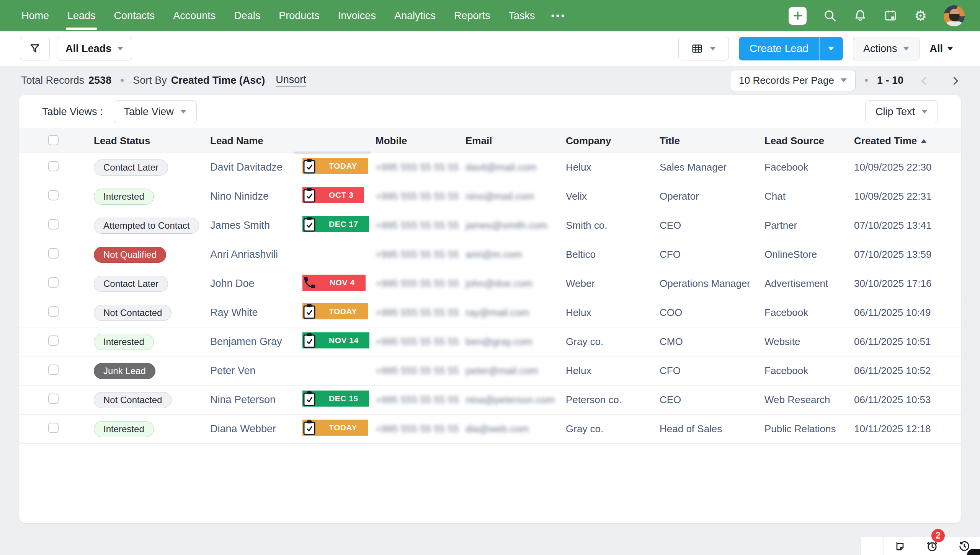  What do you see at coordinates (490, 226) in the screenshot?
I see `table-row: Attempted to Contact James Smith DEC 17 …` at bounding box center [490, 226].